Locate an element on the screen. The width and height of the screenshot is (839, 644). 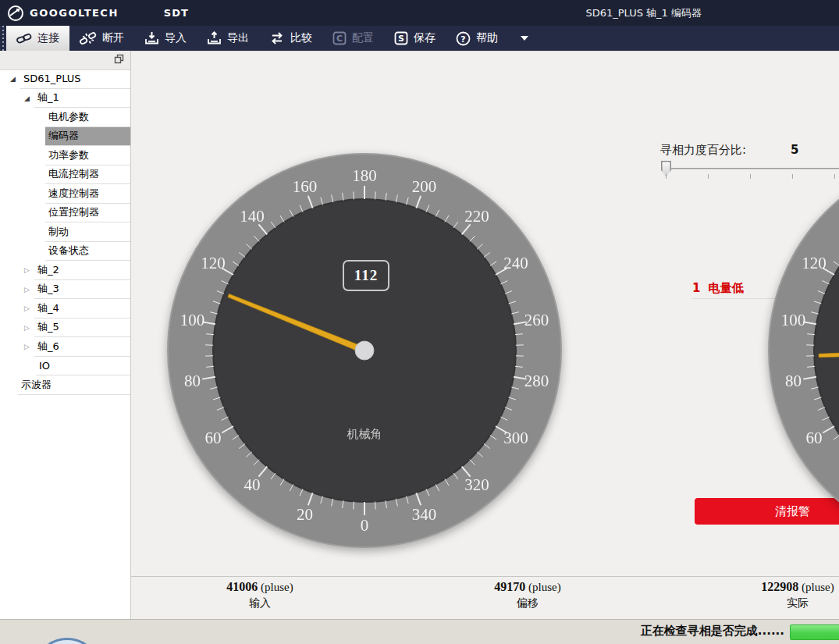
tree-item-label: 电流控制器 is located at coordinates (87, 175).